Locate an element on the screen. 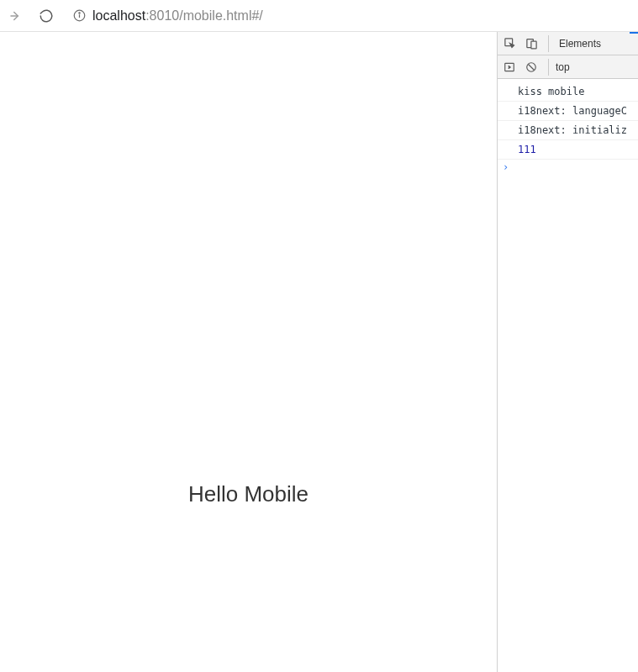 The image size is (638, 672). url-path: :8010/mobile.html#/ is located at coordinates (204, 15).